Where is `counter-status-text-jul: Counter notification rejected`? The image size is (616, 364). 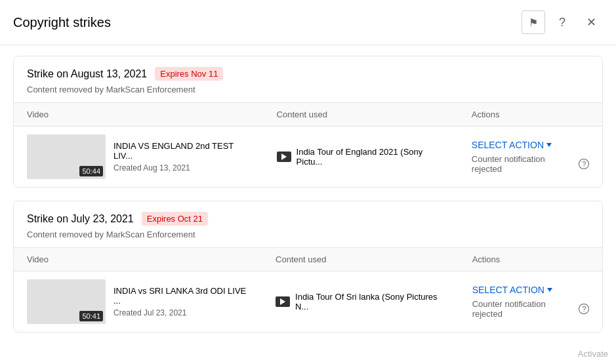
counter-status-text-jul: Counter notification rejected is located at coordinates (524, 309).